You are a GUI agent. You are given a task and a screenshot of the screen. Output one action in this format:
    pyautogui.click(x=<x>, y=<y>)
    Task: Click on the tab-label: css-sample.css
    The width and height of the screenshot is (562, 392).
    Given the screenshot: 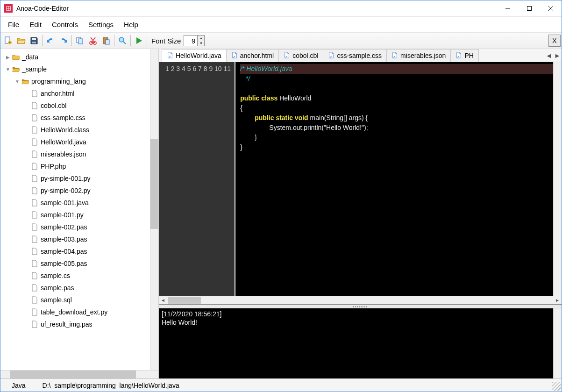 What is the action you would take?
    pyautogui.click(x=359, y=56)
    